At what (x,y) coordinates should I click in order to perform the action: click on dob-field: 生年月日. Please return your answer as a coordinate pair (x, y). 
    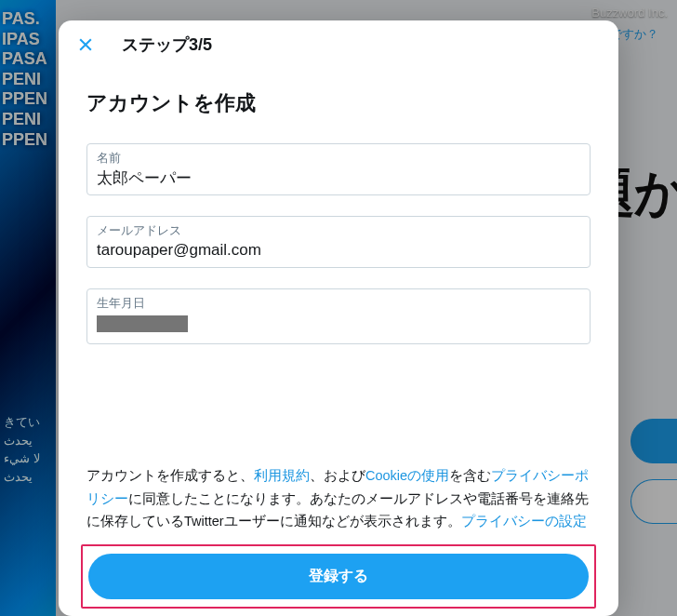
    Looking at the image, I should click on (338, 316).